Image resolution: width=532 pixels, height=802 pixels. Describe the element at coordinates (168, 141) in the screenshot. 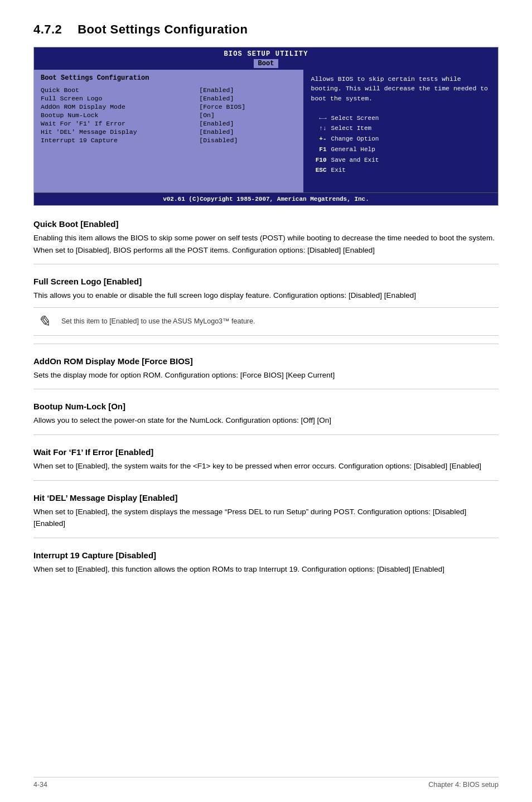

I see `bios-item-row: Interrupt 19 Capture[Disabled]` at that location.